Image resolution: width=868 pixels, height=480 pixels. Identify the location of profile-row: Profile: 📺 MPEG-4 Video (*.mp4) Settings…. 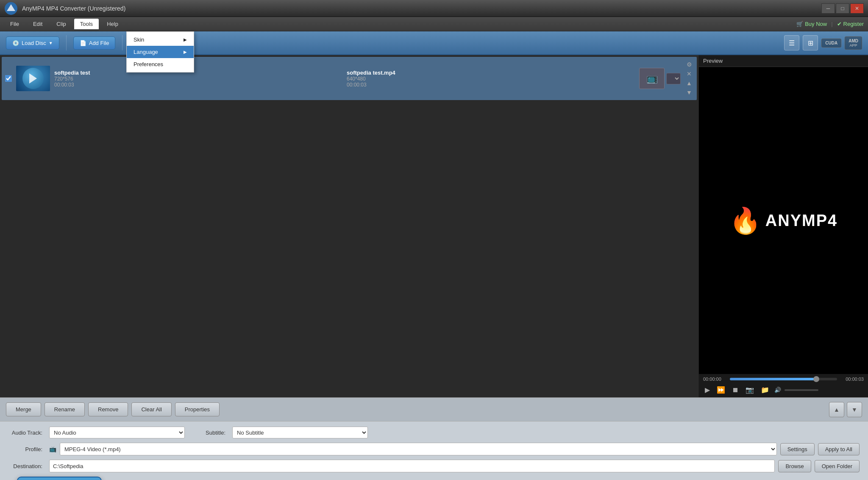
(434, 449).